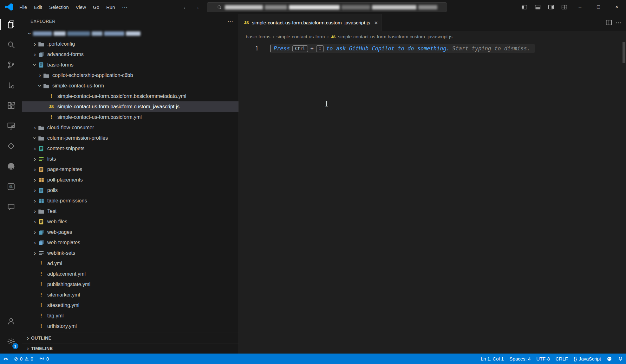 The height and width of the screenshot is (364, 626). What do you see at coordinates (575, 359) in the screenshot?
I see `brackets-icon: {}` at bounding box center [575, 359].